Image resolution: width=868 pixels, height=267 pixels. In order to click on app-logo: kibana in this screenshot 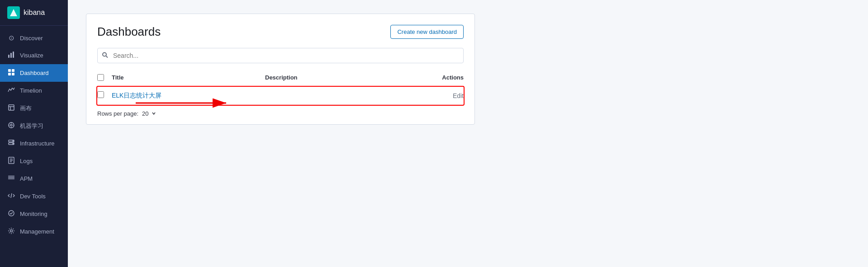, I will do `click(34, 13)`.